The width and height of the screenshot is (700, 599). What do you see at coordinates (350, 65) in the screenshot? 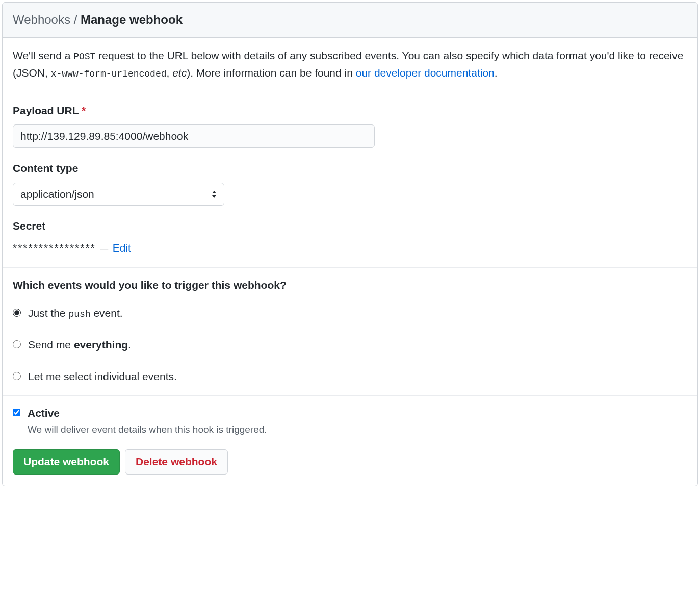
I see `intro-section: We'll send a POST request to the URL bel…` at bounding box center [350, 65].